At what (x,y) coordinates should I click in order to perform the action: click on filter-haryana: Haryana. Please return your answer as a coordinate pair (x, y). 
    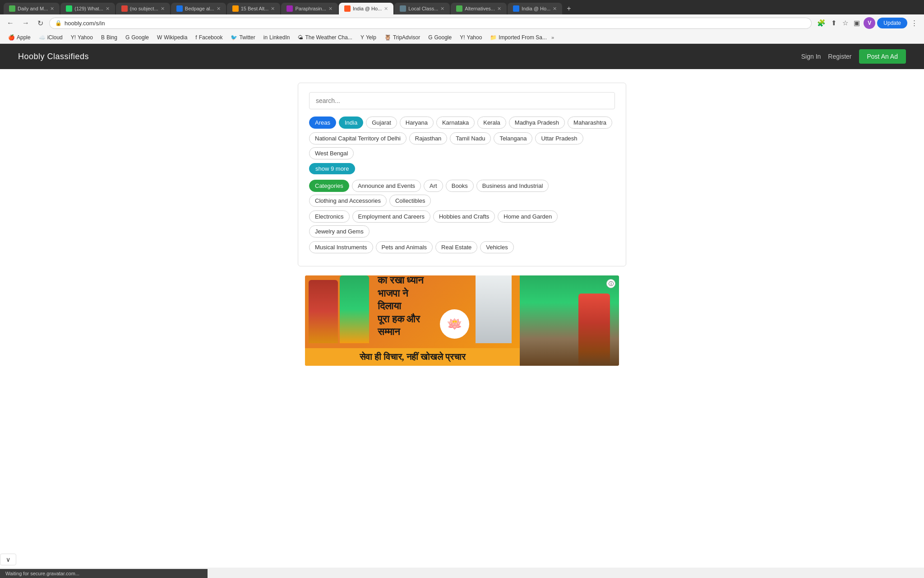
    Looking at the image, I should click on (417, 123).